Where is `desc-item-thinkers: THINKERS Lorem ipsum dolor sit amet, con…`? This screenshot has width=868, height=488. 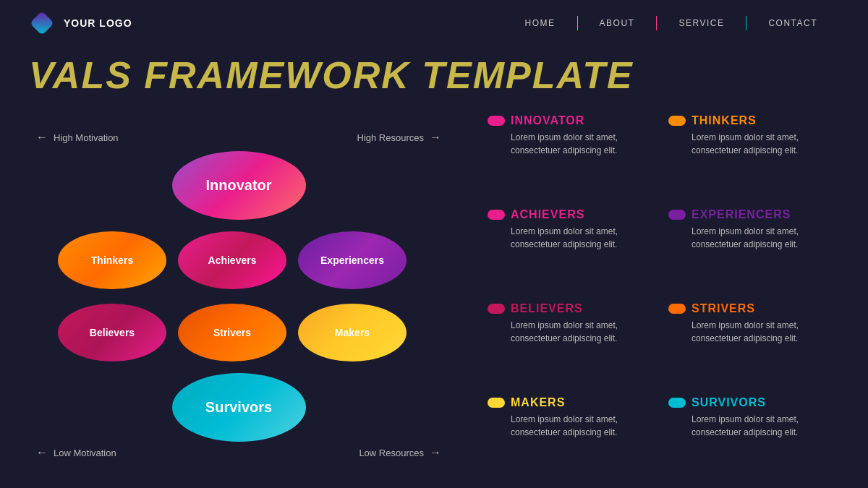
desc-item-thinkers: THINKERS Lorem ipsum dolor sit amet, con… is located at coordinates (749, 155).